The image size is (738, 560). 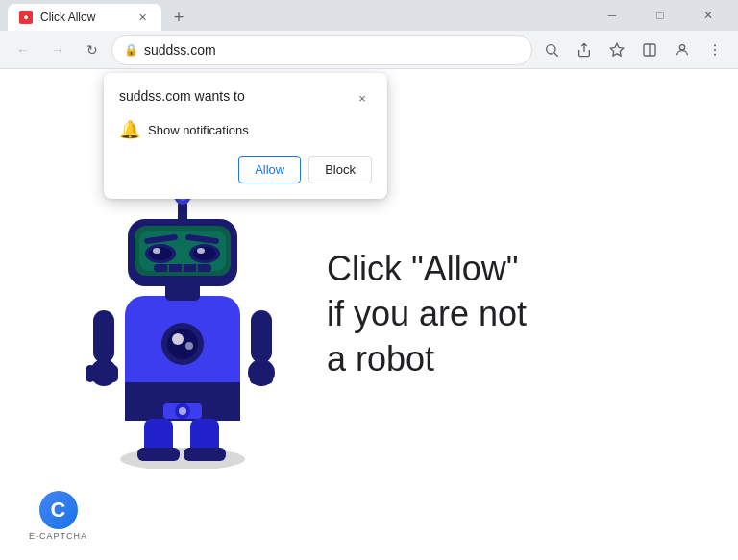 What do you see at coordinates (246, 136) in the screenshot?
I see `notification-popup: suddss.com wants to × 🔔 Show notificatio…` at bounding box center [246, 136].